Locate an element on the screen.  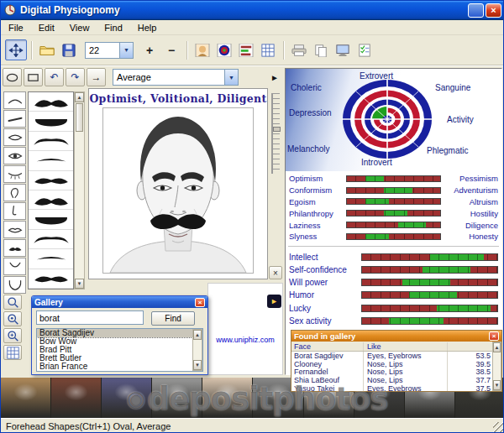
trait-right-label: Honesty is located at coordinates (470, 237).